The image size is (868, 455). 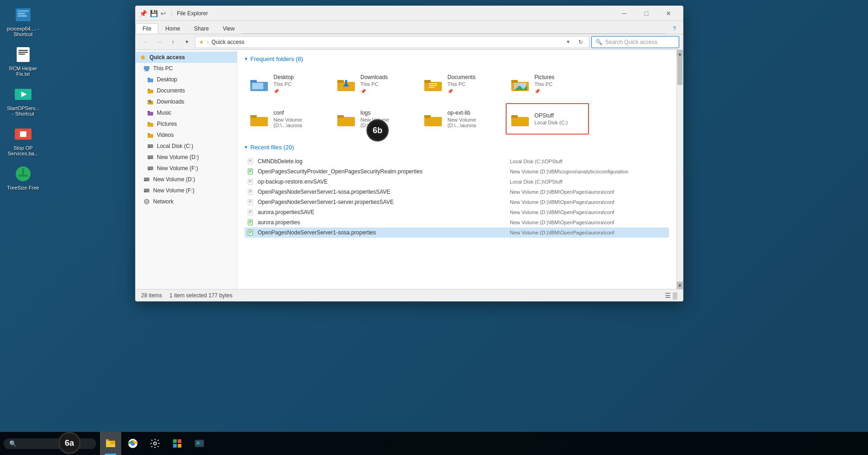 What do you see at coordinates (668, 295) in the screenshot?
I see `view-details-button: ☰` at bounding box center [668, 295].